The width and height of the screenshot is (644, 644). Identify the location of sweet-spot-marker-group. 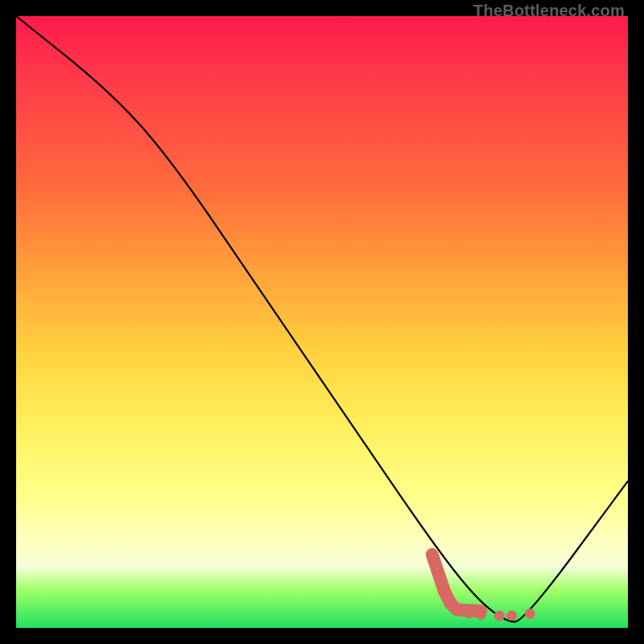
(481, 584).